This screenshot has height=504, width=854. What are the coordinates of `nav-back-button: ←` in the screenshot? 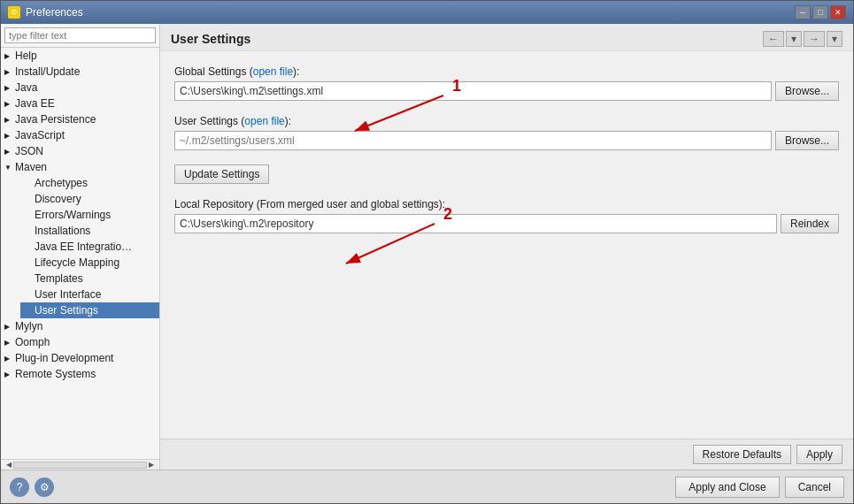 It's located at (773, 39).